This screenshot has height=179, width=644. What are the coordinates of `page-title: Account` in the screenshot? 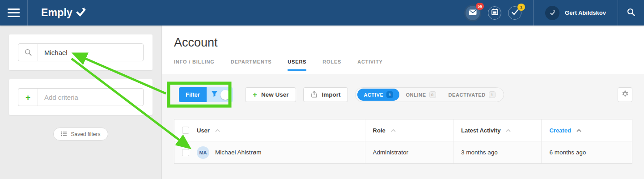 It's located at (409, 43).